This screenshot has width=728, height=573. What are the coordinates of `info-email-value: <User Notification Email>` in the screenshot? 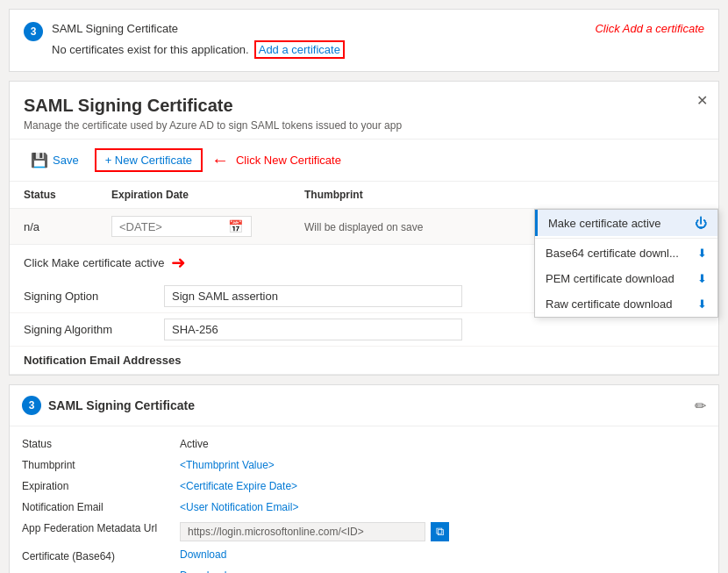 It's located at (443, 507).